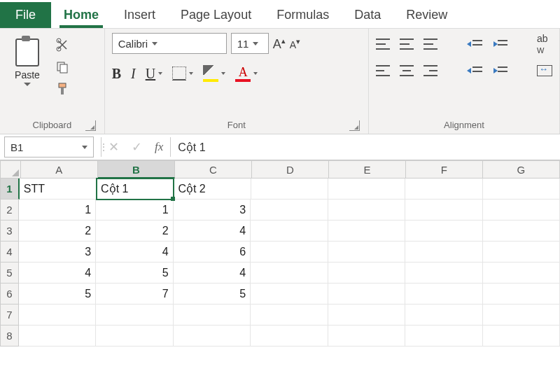 This screenshot has height=392, width=560. What do you see at coordinates (10, 336) in the screenshot?
I see `row-header: 8` at bounding box center [10, 336].